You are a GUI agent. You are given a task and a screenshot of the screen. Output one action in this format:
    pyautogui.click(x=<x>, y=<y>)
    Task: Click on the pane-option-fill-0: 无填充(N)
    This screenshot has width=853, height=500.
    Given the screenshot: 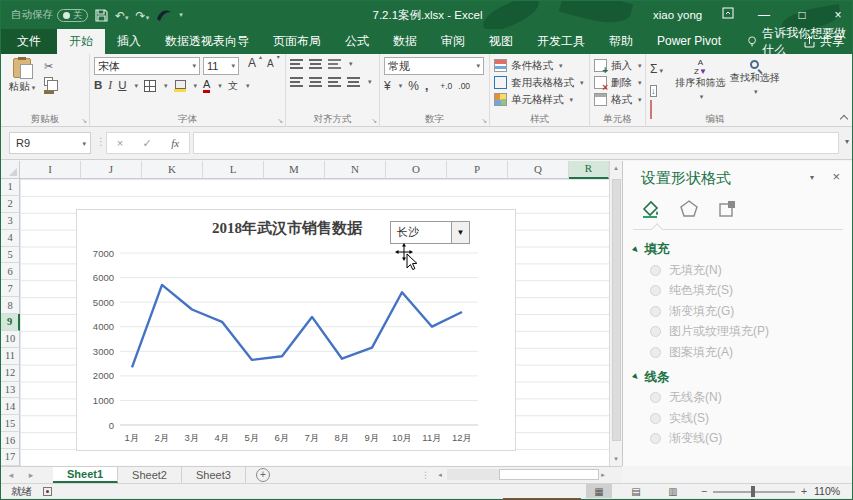 What is the action you would take?
    pyautogui.click(x=752, y=270)
    